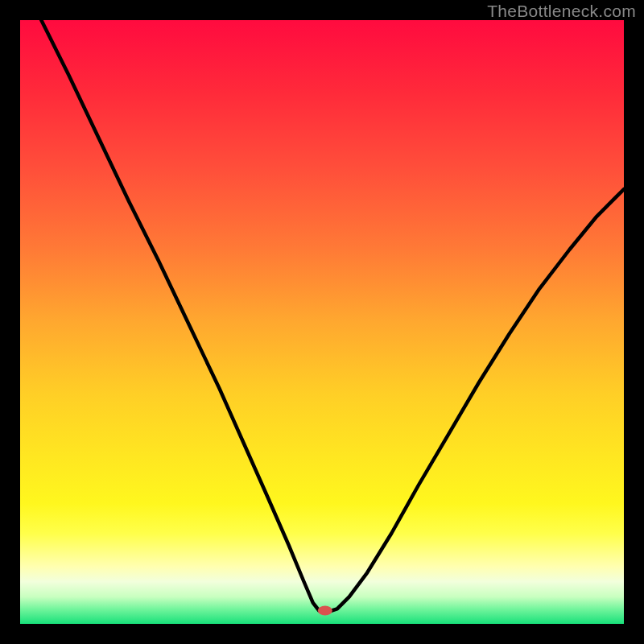 The image size is (644, 644). What do you see at coordinates (325, 611) in the screenshot?
I see `optimal-point-marker` at bounding box center [325, 611].